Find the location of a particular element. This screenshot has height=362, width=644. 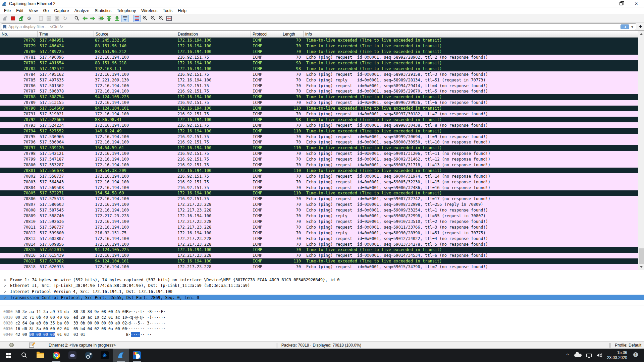

menu-item: Statistics is located at coordinates (103, 11).